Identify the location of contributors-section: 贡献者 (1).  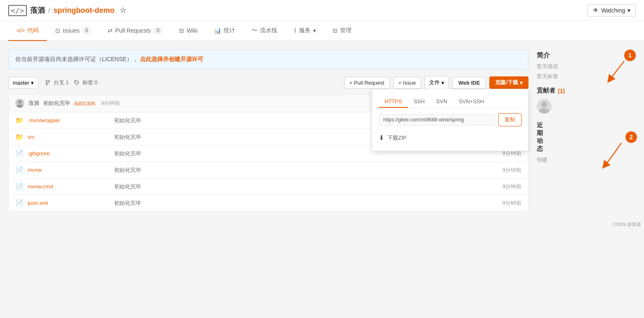
(586, 101).